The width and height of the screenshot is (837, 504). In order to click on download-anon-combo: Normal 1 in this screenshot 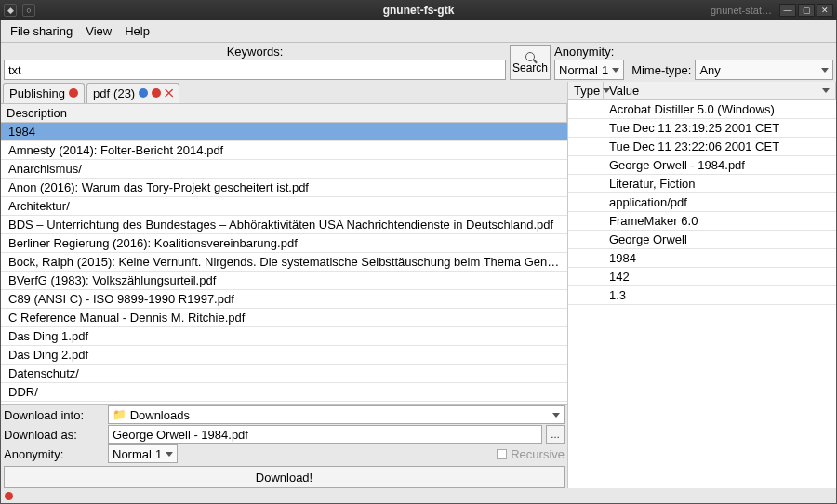, I will do `click(143, 454)`.